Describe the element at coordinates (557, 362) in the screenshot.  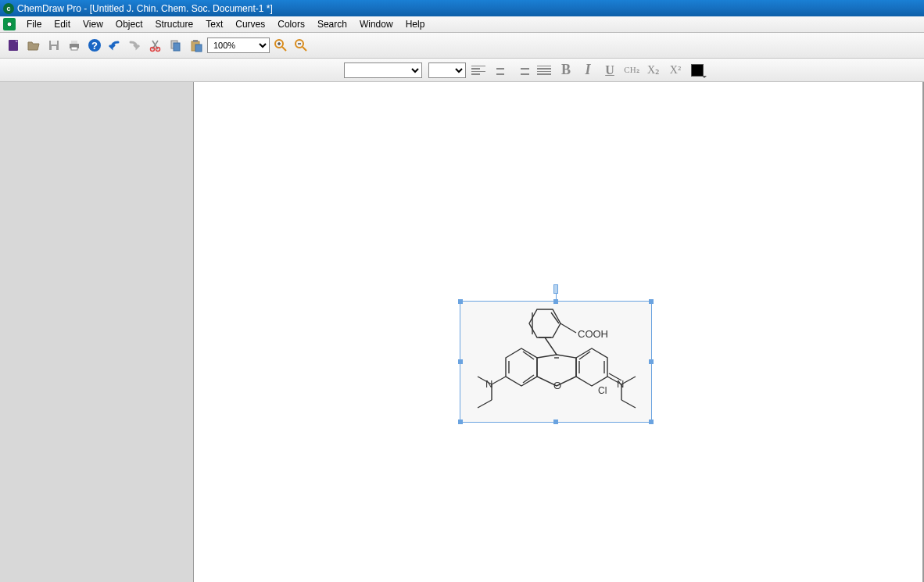
I see `chemical-structure-svg: COOH O N N Cl` at that location.